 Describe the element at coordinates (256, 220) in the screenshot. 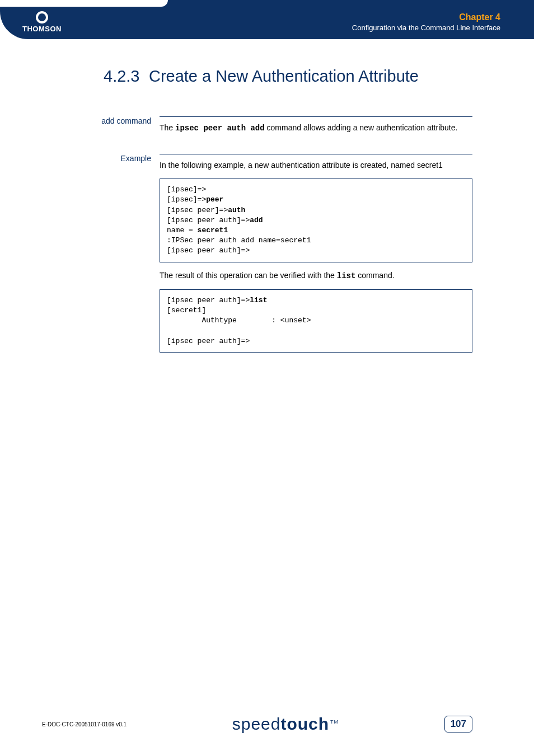

I see `code-bold: add` at that location.